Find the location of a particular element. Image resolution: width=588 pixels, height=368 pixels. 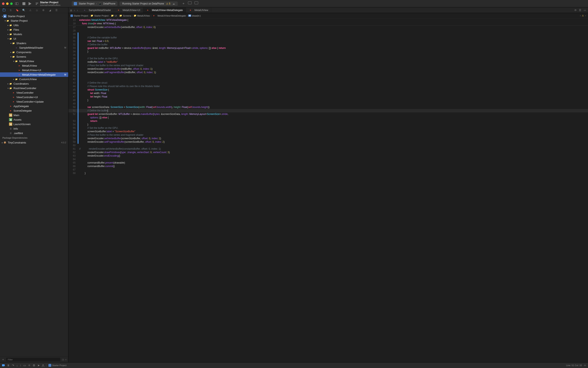

scm-filter-icon: ⌗ is located at coordinates (66, 360).